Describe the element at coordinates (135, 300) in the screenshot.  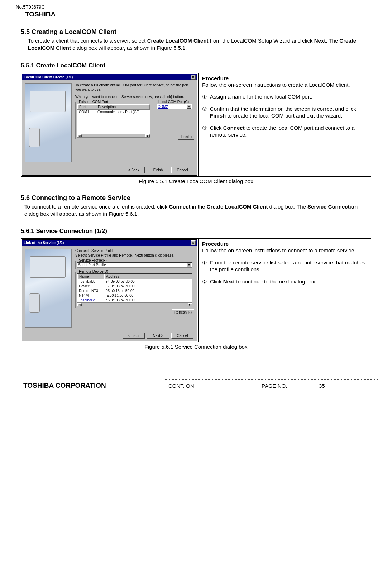
I see `table-row: ToshibaBte6:3e:03:b7:d0:00` at that location.